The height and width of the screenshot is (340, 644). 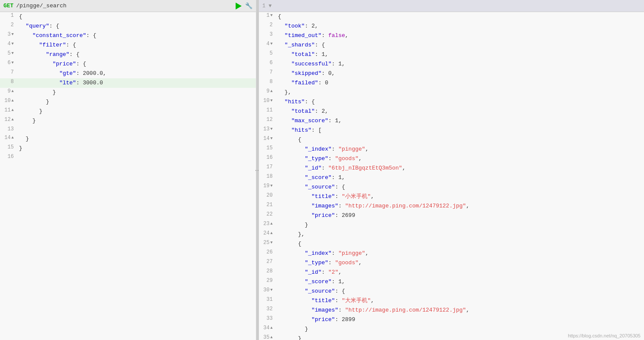 I want to click on code-line: 28 "_id": "2",, so click(x=451, y=272).